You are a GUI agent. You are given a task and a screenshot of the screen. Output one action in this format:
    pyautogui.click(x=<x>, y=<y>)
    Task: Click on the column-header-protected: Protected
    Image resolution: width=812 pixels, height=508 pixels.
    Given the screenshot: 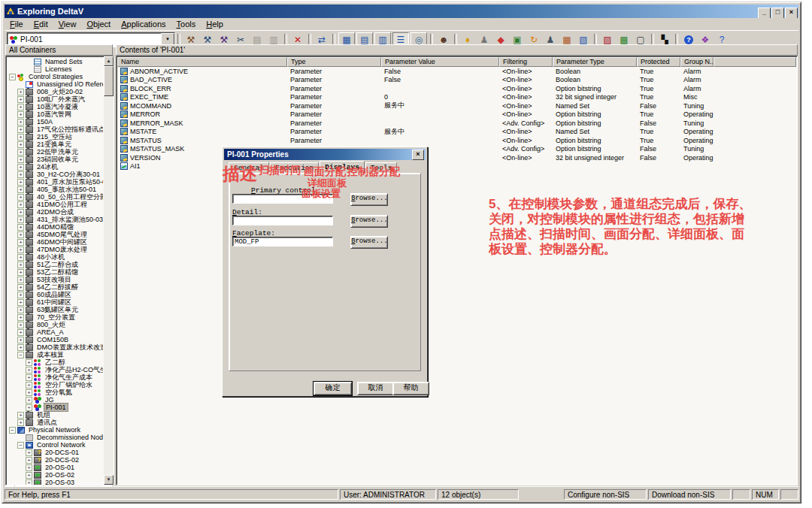 What is the action you would take?
    pyautogui.click(x=659, y=62)
    